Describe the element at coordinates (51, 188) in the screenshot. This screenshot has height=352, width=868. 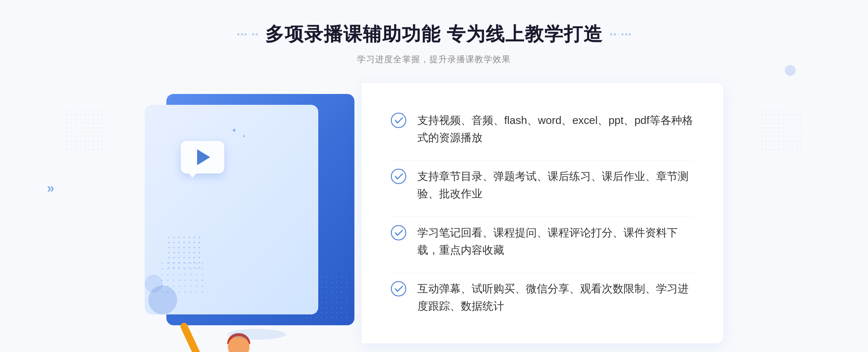
I see `chevron-left-decoration: »` at that location.